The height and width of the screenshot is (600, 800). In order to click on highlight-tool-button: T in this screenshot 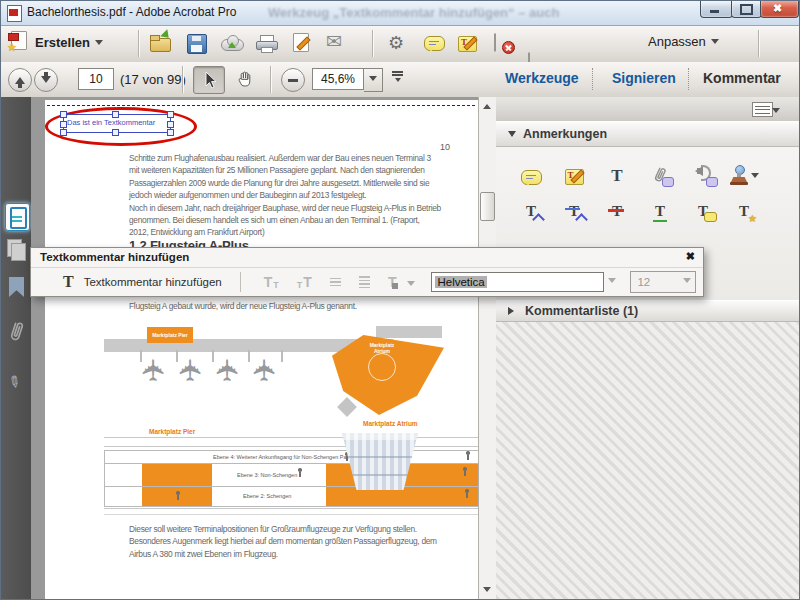, I will do `click(468, 44)`.